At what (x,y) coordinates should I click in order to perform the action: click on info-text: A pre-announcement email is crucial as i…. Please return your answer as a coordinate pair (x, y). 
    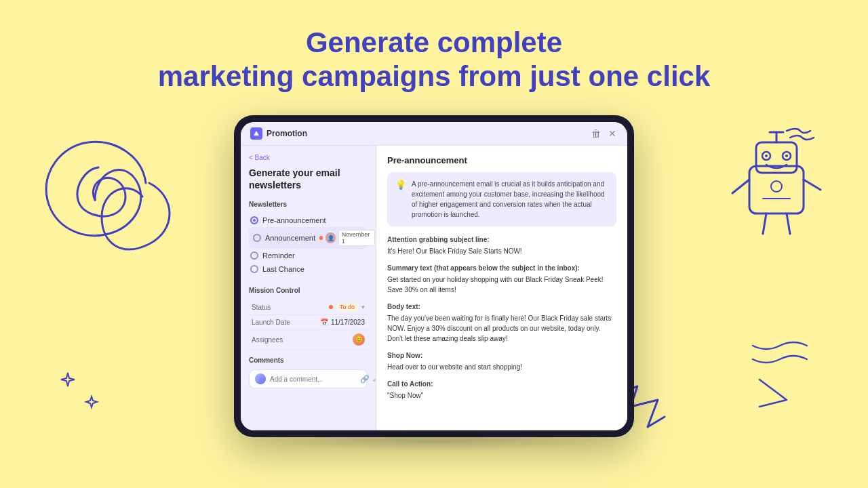
    Looking at the image, I should click on (510, 199).